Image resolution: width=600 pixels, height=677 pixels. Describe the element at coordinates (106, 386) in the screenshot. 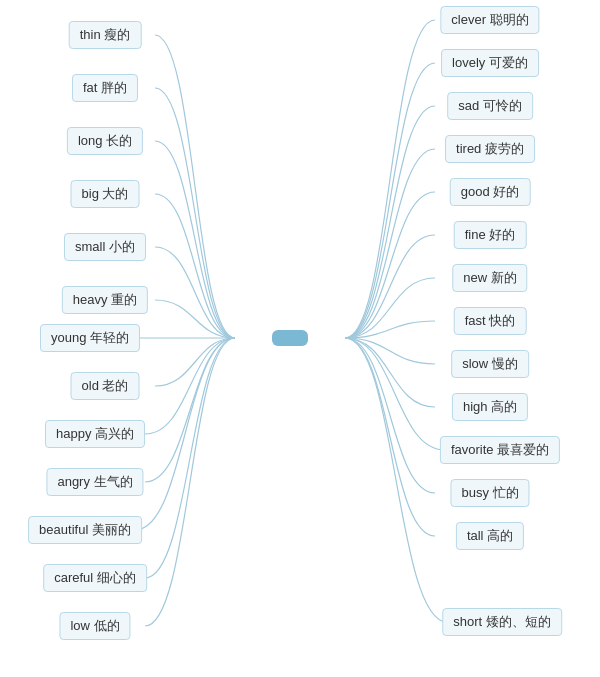

I see `leaf-node-old: old 老的` at that location.